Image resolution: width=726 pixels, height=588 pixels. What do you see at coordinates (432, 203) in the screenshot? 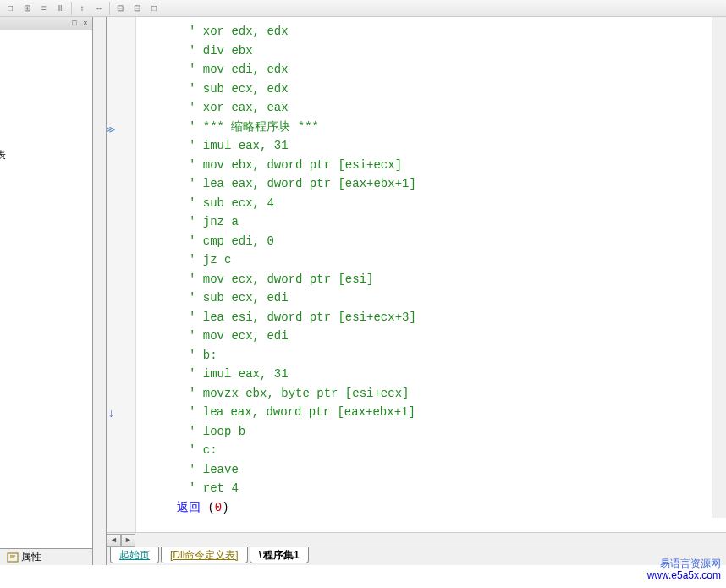
I see `code-line: ' sub ecx, 4` at bounding box center [432, 203].